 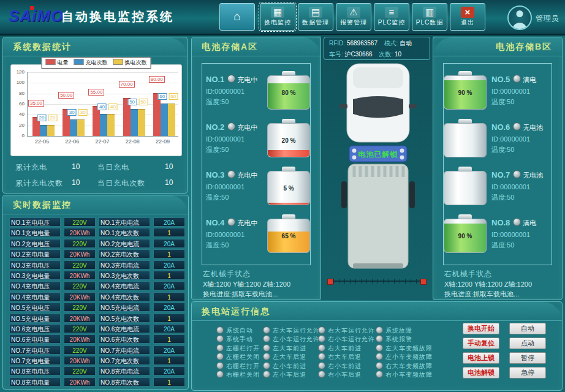 What do you see at coordinates (238, 364) in the screenshot?
I see `status-indicator: 右栅栏打开` at bounding box center [238, 364].